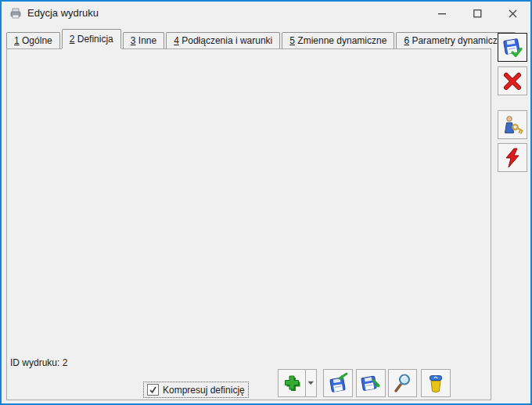  What do you see at coordinates (443, 14) in the screenshot?
I see `minimize-icon` at bounding box center [443, 14].